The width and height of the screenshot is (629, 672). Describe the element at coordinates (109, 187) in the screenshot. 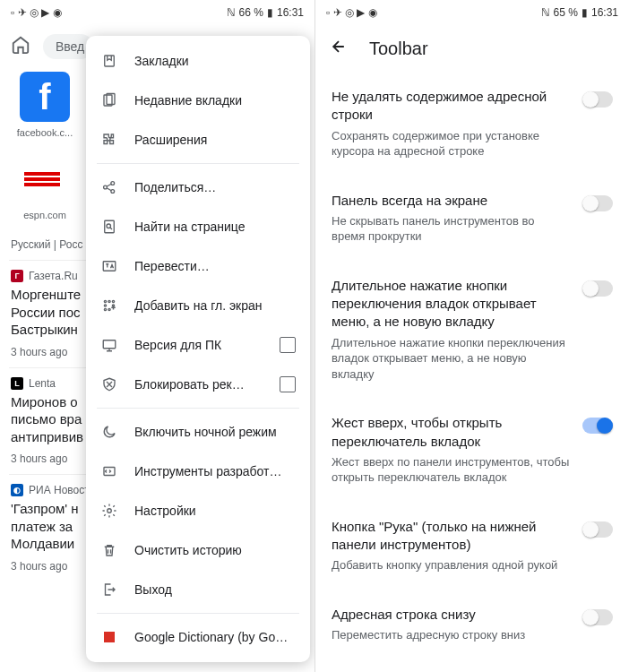

I see `share-icon` at that location.